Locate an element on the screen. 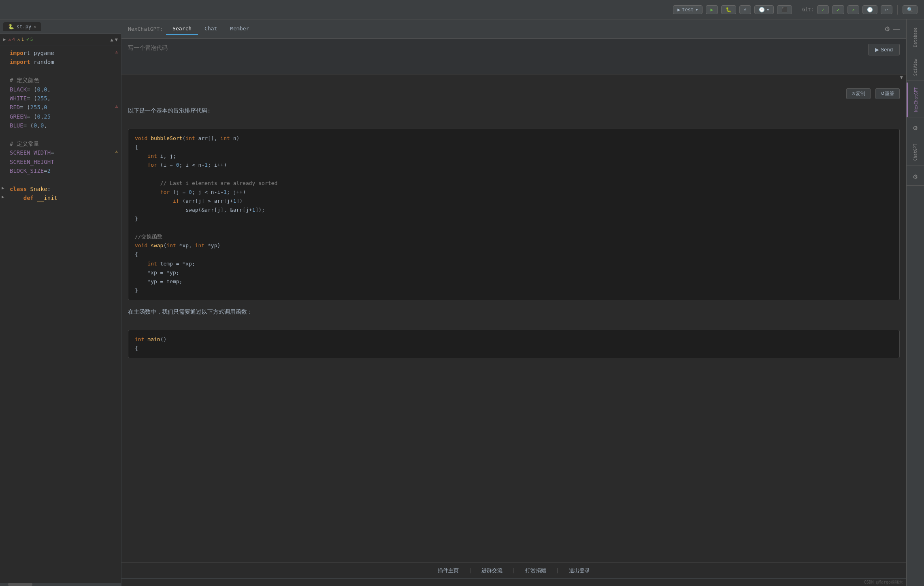 The height and width of the screenshot is (586, 924). code-line-class: ▶ class Snake: is located at coordinates (61, 189).